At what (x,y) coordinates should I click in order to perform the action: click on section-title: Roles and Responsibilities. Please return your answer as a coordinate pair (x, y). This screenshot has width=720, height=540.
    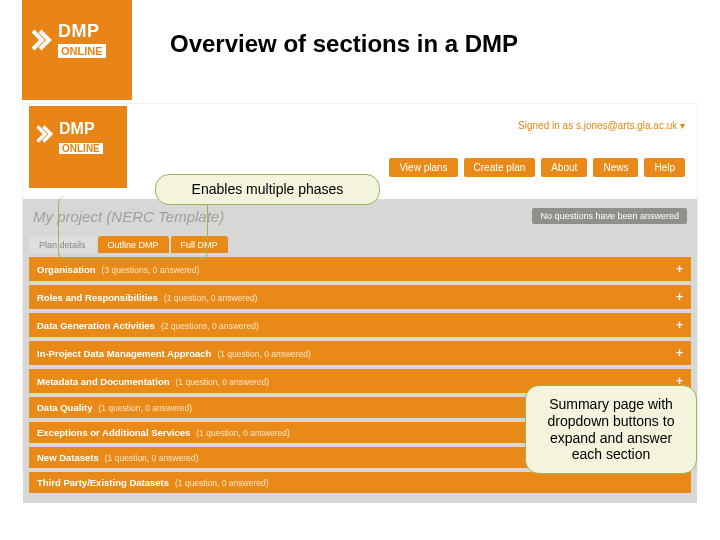
    Looking at the image, I should click on (98, 298).